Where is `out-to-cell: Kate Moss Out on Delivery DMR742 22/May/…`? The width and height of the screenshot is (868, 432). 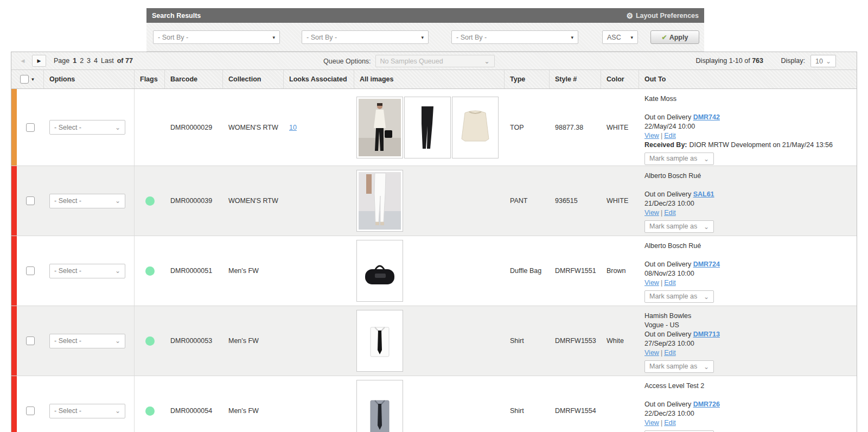 out-to-cell: Kate Moss Out on Delivery DMR742 22/May/… is located at coordinates (748, 127).